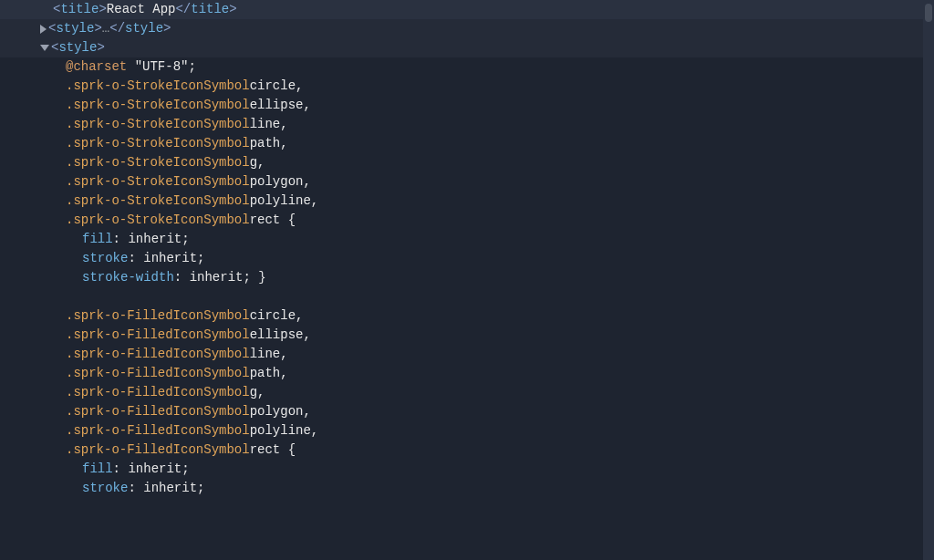  What do you see at coordinates (128, 277) in the screenshot?
I see `css-property: stroke-width` at bounding box center [128, 277].